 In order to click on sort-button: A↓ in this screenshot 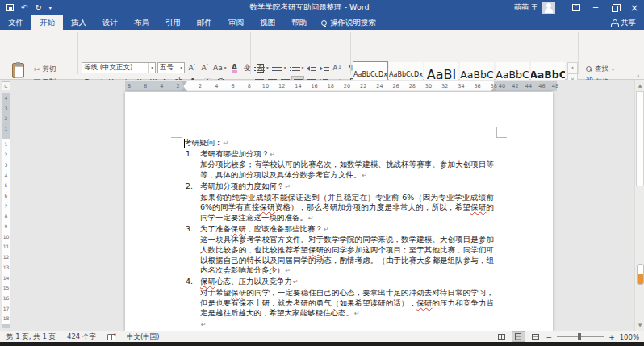, I will do `click(337, 68)`.